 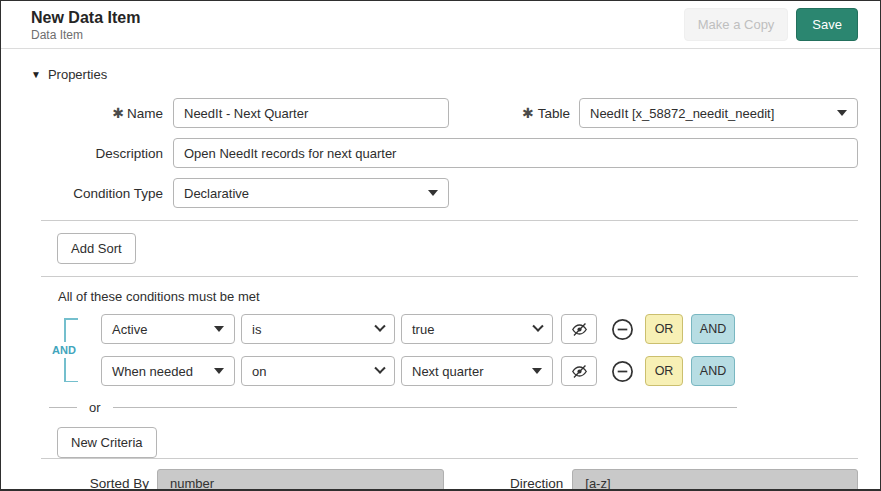 What do you see at coordinates (440, 474) in the screenshot?
I see `form-footer: Sorted By Direction` at bounding box center [440, 474].